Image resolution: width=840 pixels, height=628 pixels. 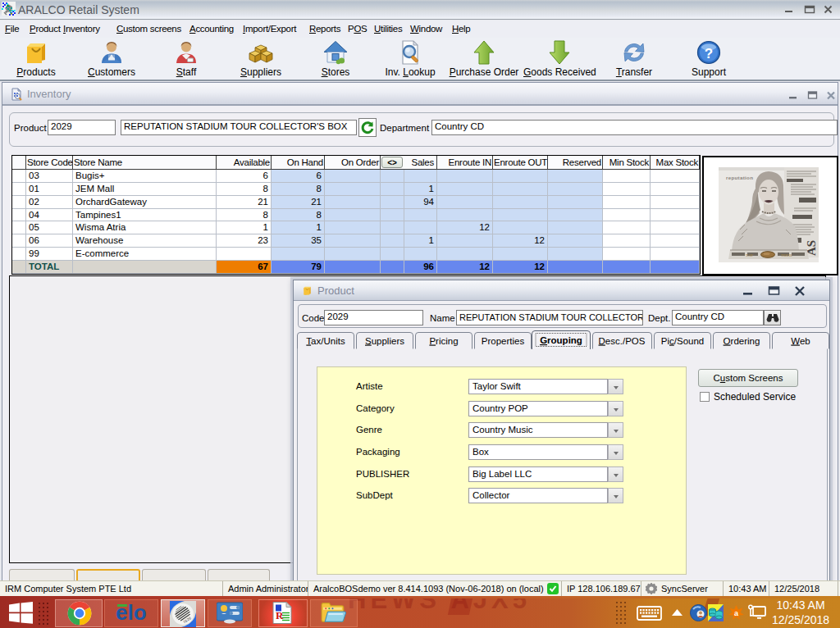 I want to click on svg-text: Grouping, so click(x=561, y=340).